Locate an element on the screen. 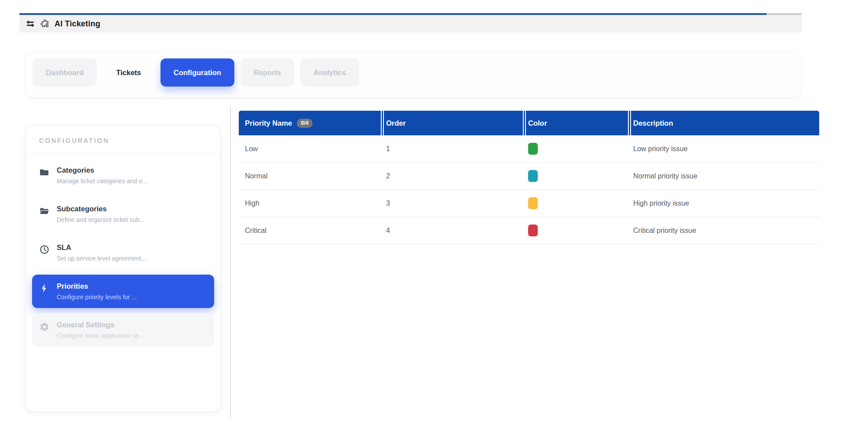 The height and width of the screenshot is (435, 868). table-row: Normal 2 Normal priority issue is located at coordinates (529, 176).